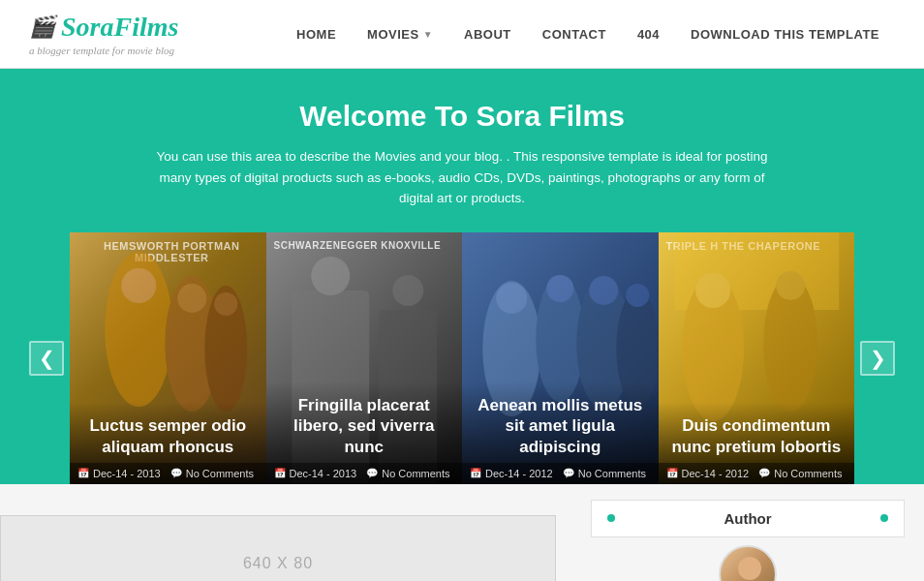 This screenshot has width=924, height=581. What do you see at coordinates (400, 35) in the screenshot?
I see `nav-movies: MOVIES ▼` at bounding box center [400, 35].